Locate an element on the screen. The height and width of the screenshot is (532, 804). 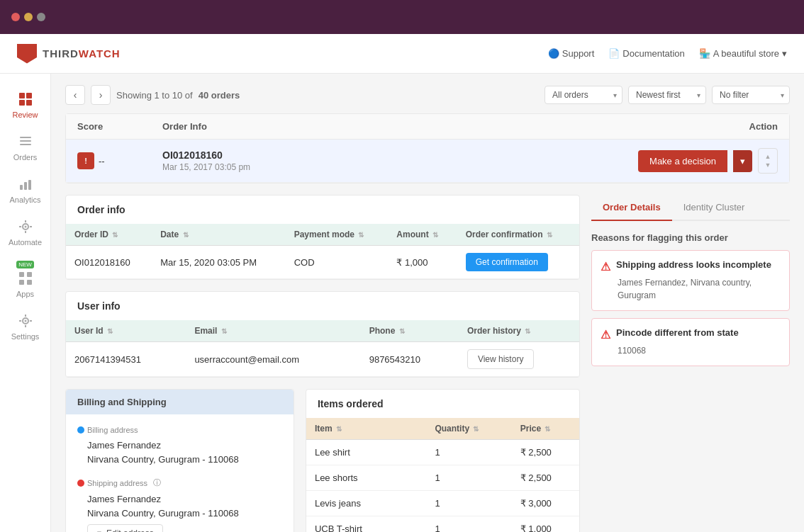
sort-select: Newest first is located at coordinates (667, 95).